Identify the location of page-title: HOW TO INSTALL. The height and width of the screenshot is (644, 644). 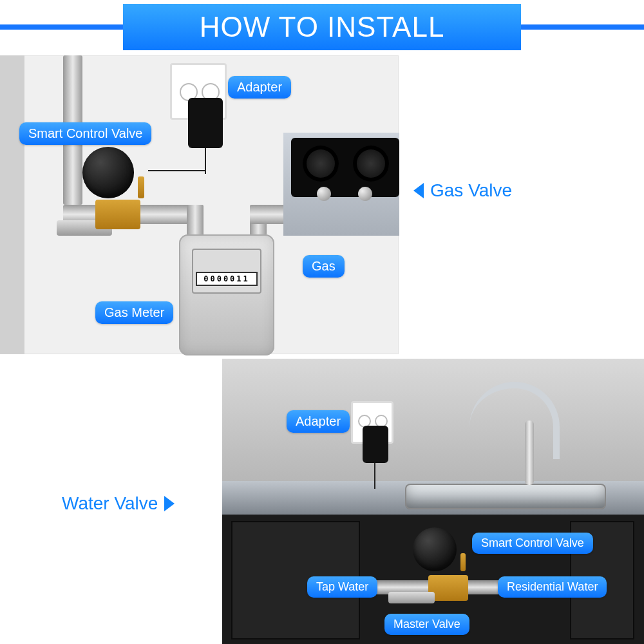
(322, 27).